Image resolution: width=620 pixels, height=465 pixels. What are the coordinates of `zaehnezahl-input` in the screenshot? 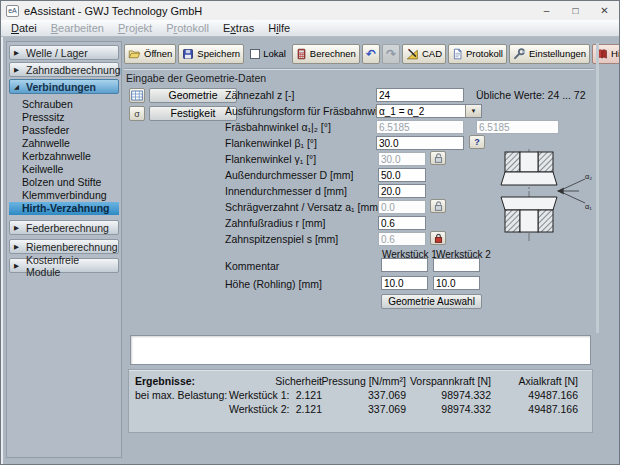 It's located at (420, 95).